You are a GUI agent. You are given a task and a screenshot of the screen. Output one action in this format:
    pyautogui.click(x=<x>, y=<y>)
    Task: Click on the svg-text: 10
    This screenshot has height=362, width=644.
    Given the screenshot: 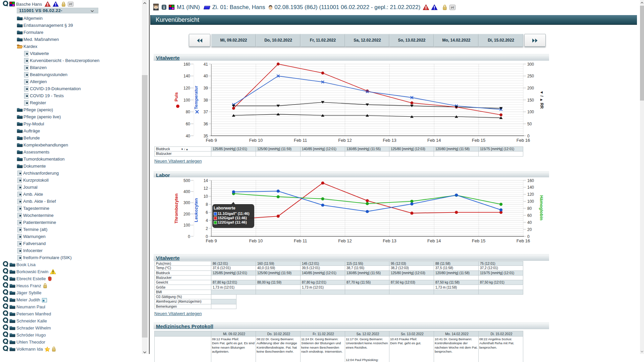 What is the action you would take?
    pyautogui.click(x=206, y=196)
    